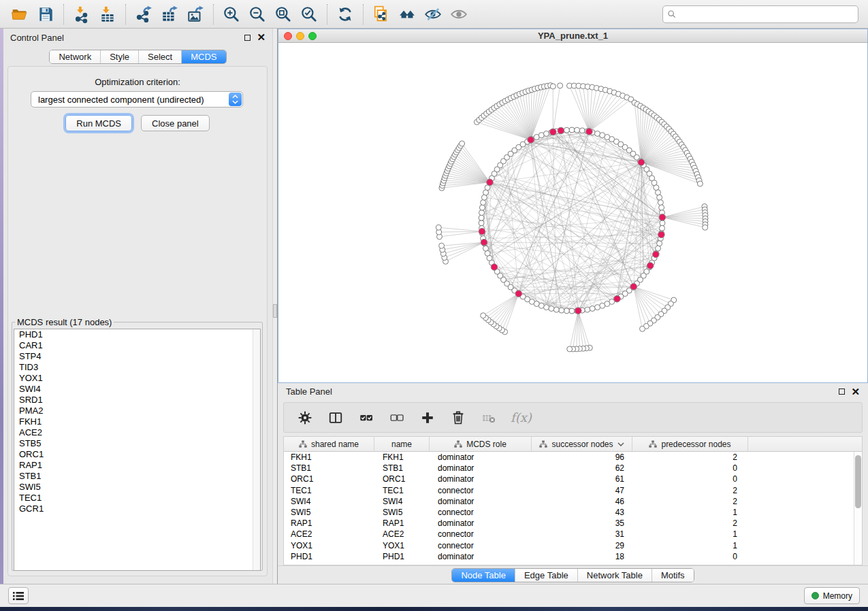 The width and height of the screenshot is (868, 611). I want to click on tab-select: Select, so click(159, 57).